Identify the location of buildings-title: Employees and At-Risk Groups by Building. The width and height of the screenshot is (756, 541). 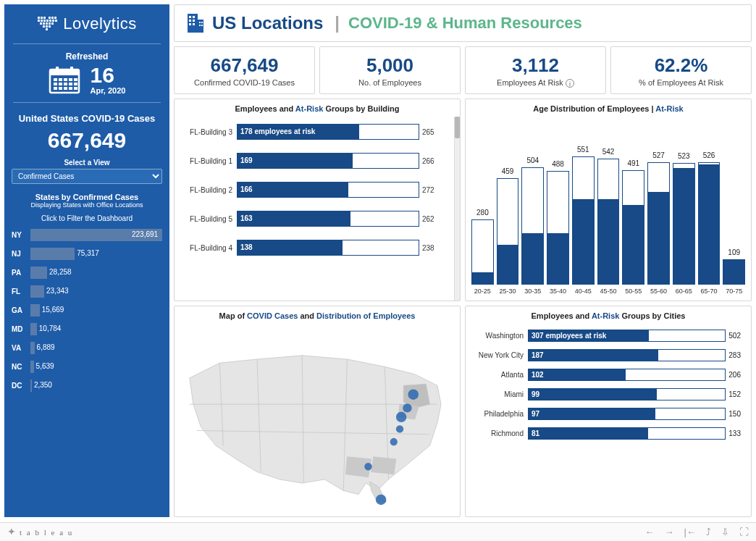
(317, 108).